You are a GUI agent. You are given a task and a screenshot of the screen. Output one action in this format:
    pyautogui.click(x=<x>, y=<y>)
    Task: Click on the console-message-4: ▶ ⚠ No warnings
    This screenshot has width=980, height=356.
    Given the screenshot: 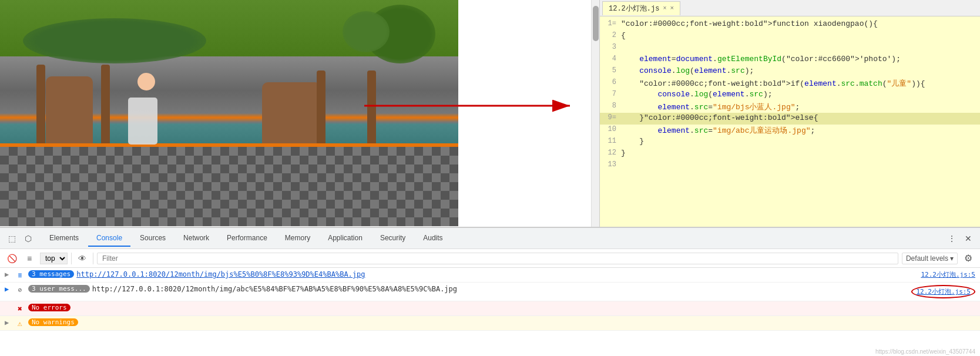 What is the action you would take?
    pyautogui.click(x=490, y=323)
    